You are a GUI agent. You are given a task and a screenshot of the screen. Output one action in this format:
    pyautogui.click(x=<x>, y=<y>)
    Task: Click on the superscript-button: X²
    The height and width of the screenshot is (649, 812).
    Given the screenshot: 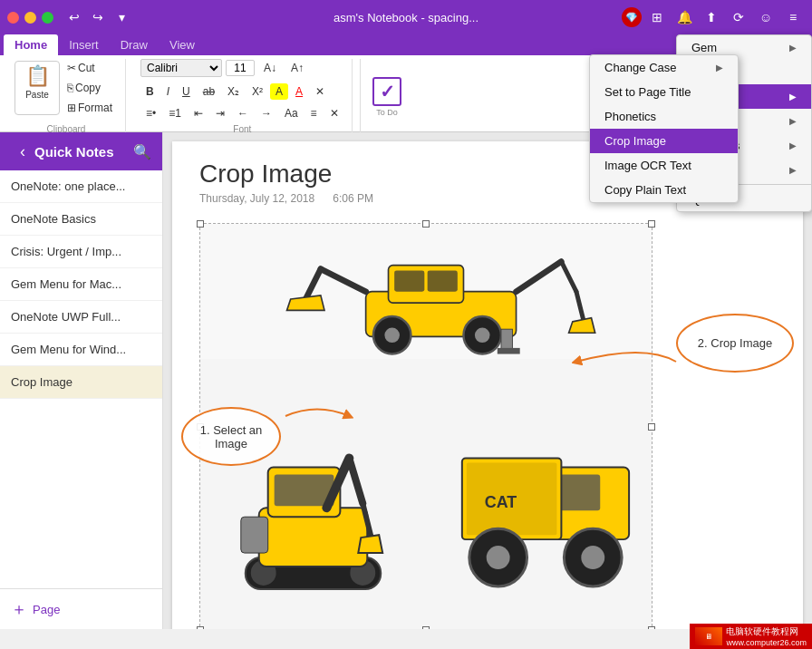 What is the action you would take?
    pyautogui.click(x=257, y=92)
    